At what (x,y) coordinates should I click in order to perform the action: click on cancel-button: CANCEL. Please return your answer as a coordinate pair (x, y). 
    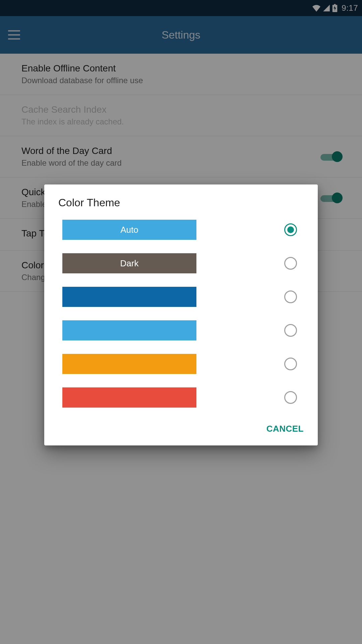
    Looking at the image, I should click on (285, 429).